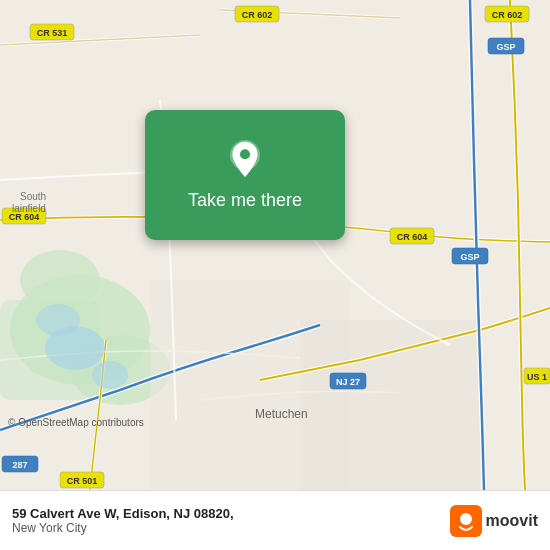 This screenshot has height=550, width=550. Describe the element at coordinates (245, 175) in the screenshot. I see `take-me-there-button: Take me there` at that location.